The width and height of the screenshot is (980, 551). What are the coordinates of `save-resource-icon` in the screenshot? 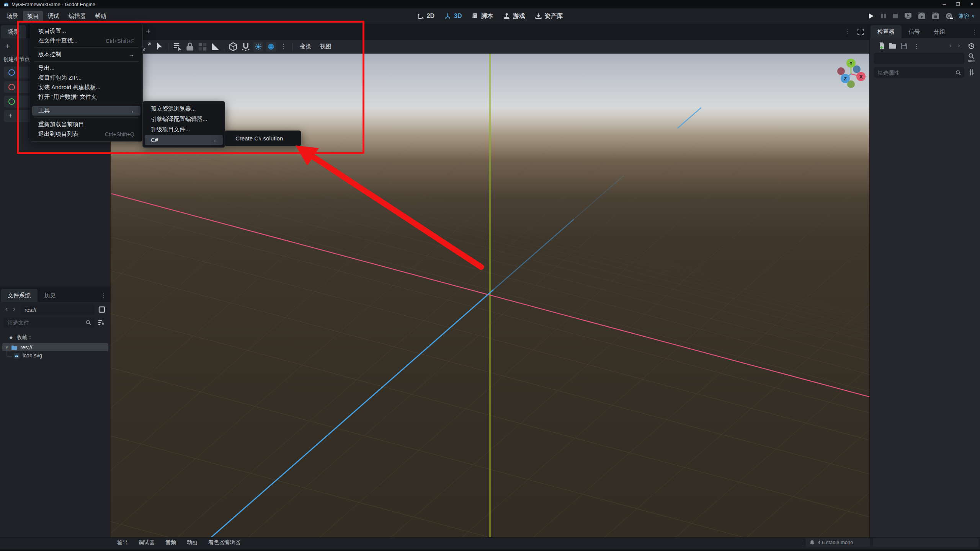 It's located at (904, 46).